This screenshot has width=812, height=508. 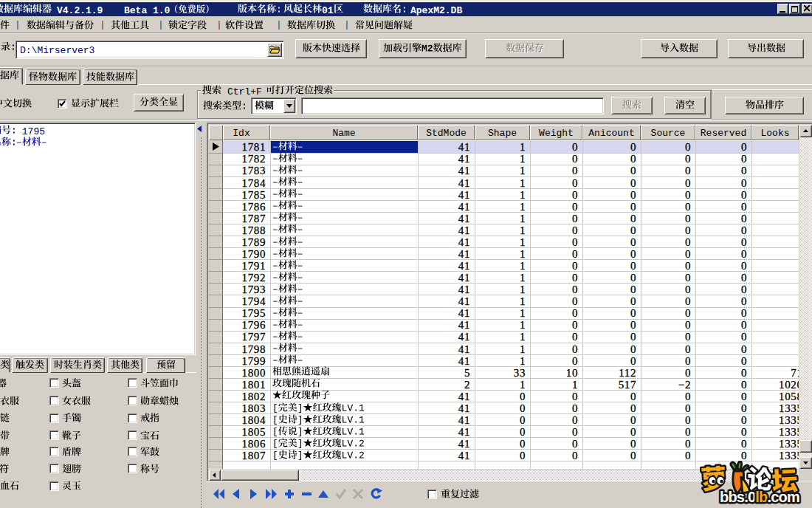 I want to click on svg-text: bbs.0lb.com, so click(x=760, y=497).